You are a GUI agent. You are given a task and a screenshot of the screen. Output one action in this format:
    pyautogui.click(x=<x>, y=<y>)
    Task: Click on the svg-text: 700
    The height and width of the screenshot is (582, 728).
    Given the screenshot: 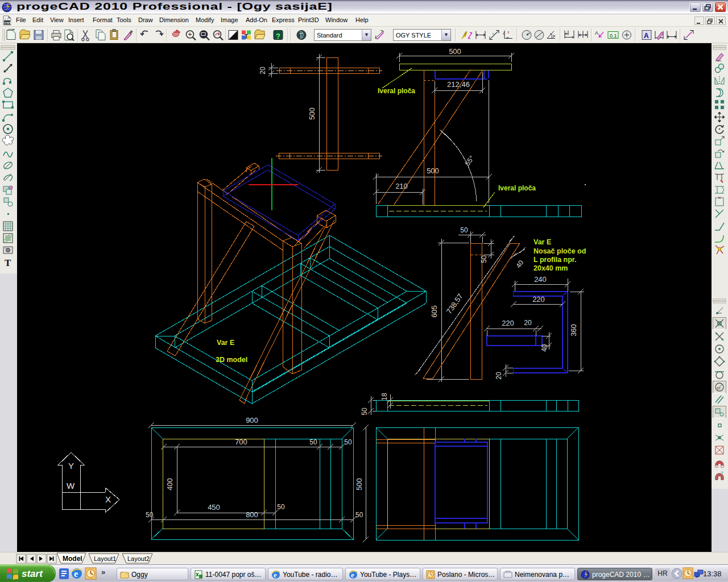 What is the action you would take?
    pyautogui.click(x=241, y=442)
    